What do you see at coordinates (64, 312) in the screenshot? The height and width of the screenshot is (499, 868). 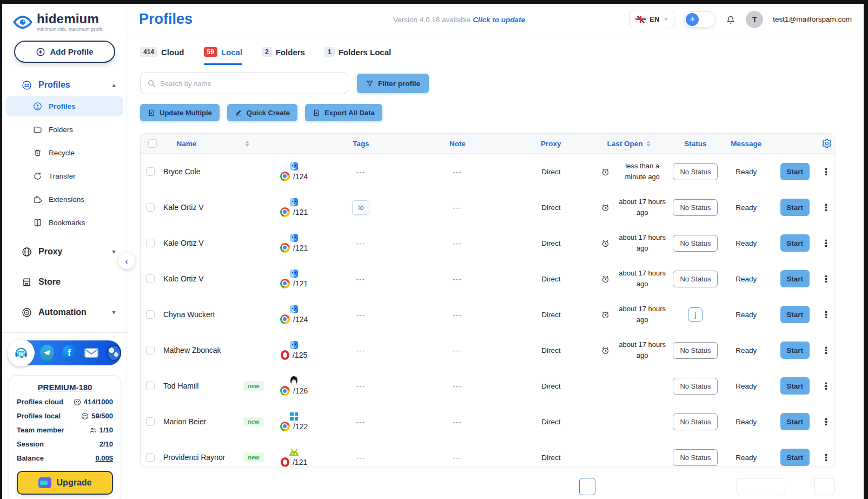 I see `sidebar-group-automation: Automation ▼` at bounding box center [64, 312].